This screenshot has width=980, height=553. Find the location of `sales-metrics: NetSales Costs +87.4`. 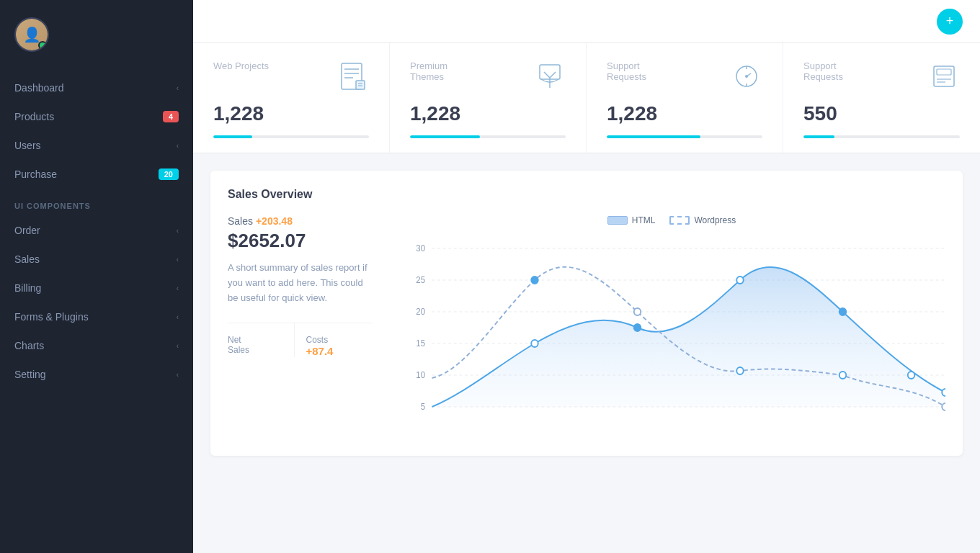

sales-metrics: NetSales Costs +87.4 is located at coordinates (300, 340).